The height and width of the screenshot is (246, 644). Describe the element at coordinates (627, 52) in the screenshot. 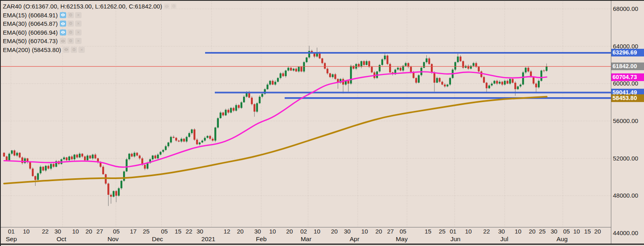

I see `price-axis-value-label: 63296.69` at that location.